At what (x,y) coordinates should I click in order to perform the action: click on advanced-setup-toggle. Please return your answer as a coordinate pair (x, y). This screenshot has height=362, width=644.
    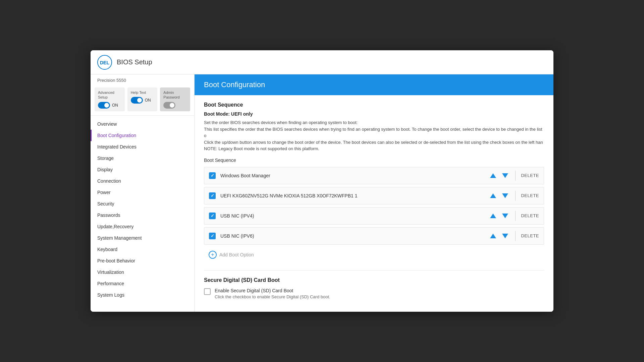
    Looking at the image, I should click on (104, 105).